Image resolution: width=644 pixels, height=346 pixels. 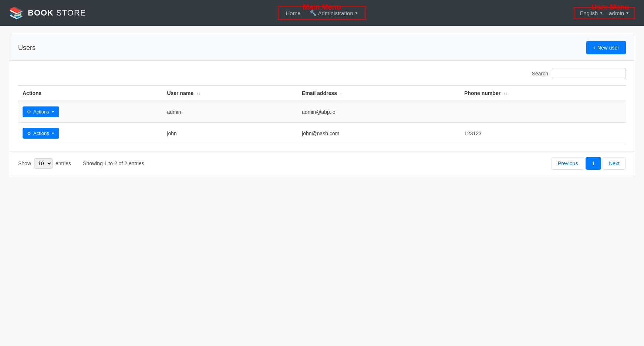 I want to click on phone-sort-icon: ↑↓, so click(x=505, y=94).